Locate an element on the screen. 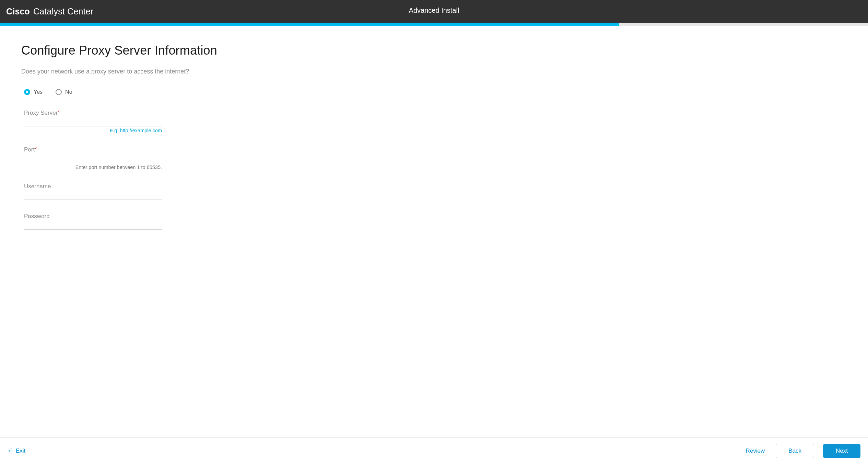 The width and height of the screenshot is (868, 464). radio-option-yes: Yes is located at coordinates (33, 92).